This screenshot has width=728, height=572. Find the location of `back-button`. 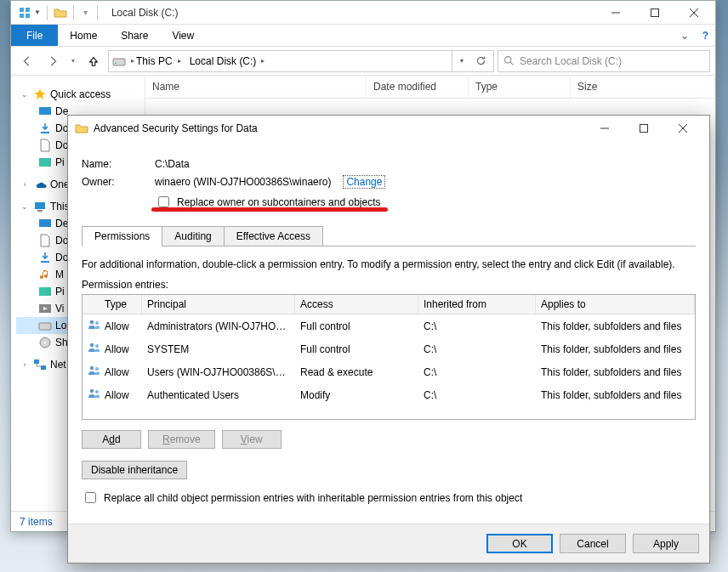

back-button is located at coordinates (27, 61).